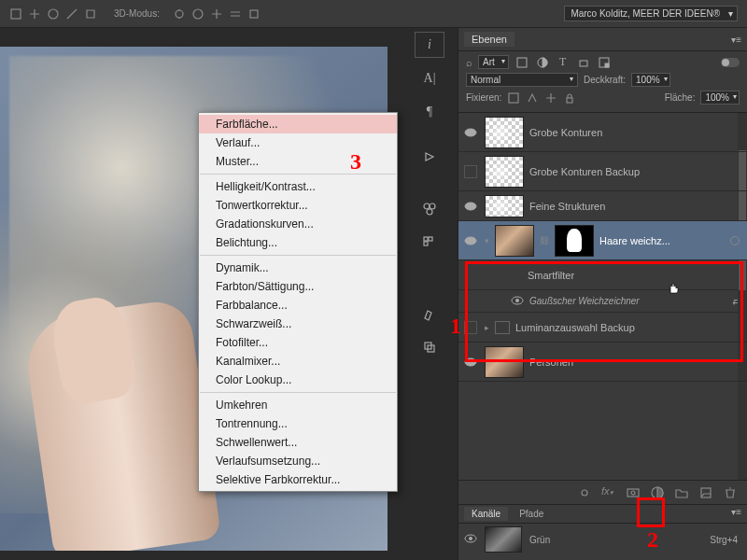 This screenshot has height=560, width=747. I want to click on clone-panel-icon, so click(430, 347).